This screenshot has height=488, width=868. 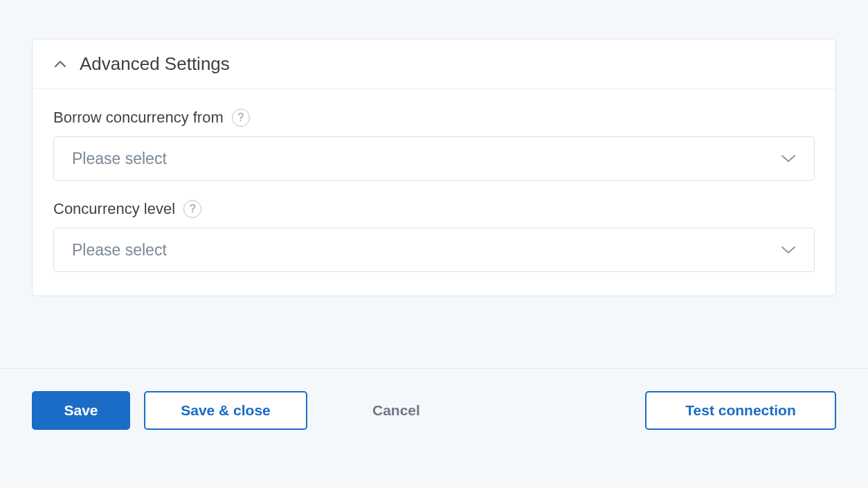 What do you see at coordinates (434, 64) in the screenshot?
I see `advanced-settings-header: Advanced Settings` at bounding box center [434, 64].